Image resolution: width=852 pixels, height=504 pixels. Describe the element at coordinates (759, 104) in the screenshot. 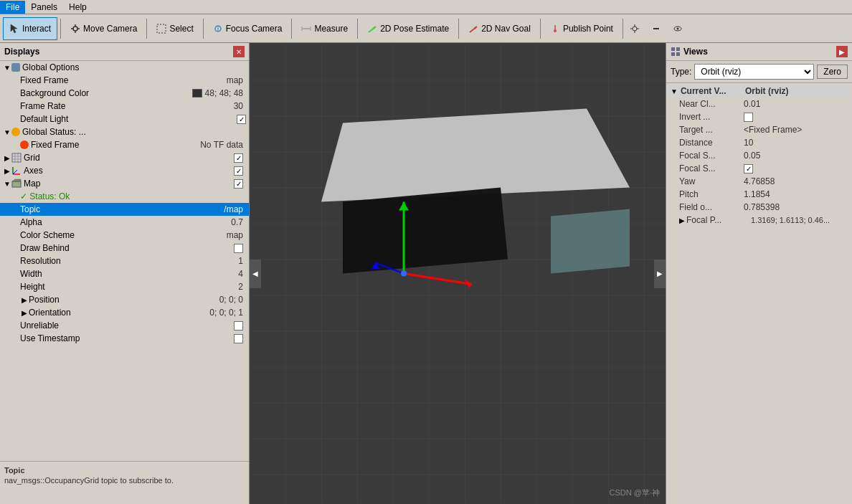

I see `near-clip-item: Near Cl... 0.01` at that location.